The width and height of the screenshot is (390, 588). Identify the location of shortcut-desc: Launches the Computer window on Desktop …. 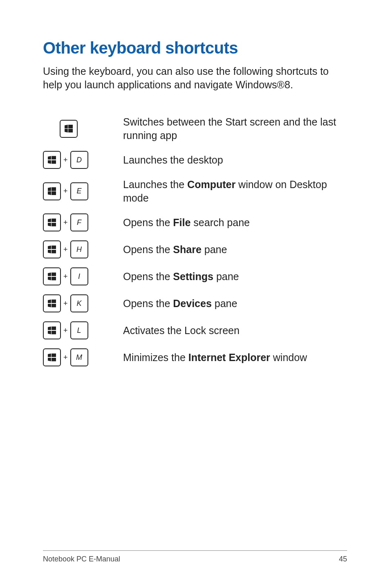
(235, 191).